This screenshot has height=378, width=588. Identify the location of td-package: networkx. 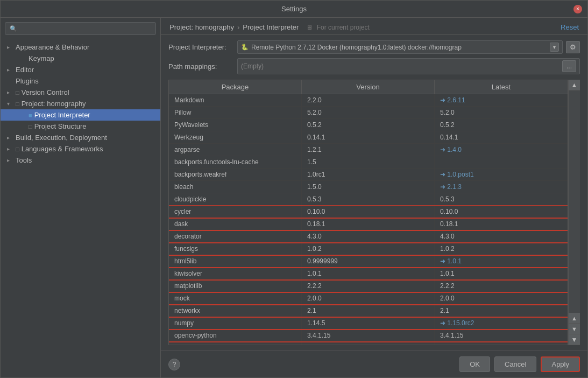
(236, 311).